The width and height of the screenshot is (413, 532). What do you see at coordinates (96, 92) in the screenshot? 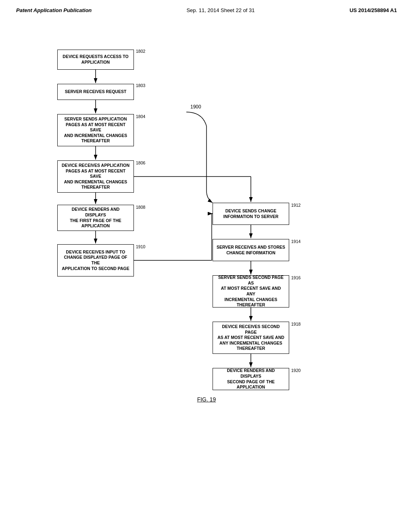
I see `box-1803: SERVER RECEIVES REQUEST` at bounding box center [96, 92].